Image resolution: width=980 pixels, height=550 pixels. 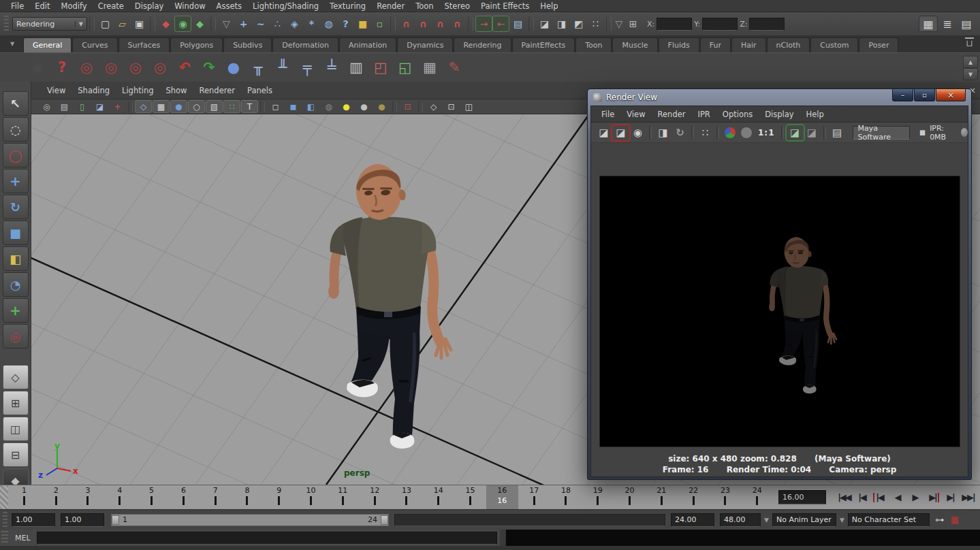 I want to click on render-settings-icon: ▤, so click(x=838, y=133).